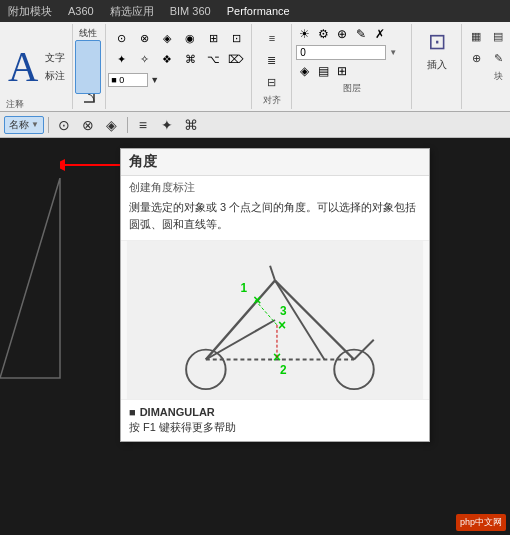 The width and height of the screenshot is (510, 535). What do you see at coordinates (272, 60) in the screenshot?
I see `align-btn-2: ≣` at bounding box center [272, 60].